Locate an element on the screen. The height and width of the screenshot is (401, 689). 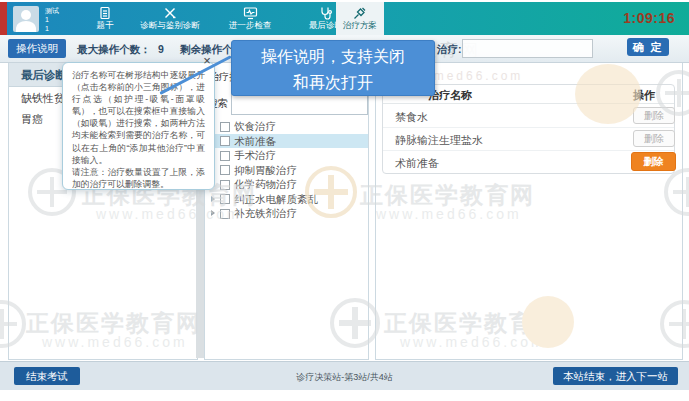
nav-item-treatment-plan: 治疗方案 is located at coordinates (360, 18).